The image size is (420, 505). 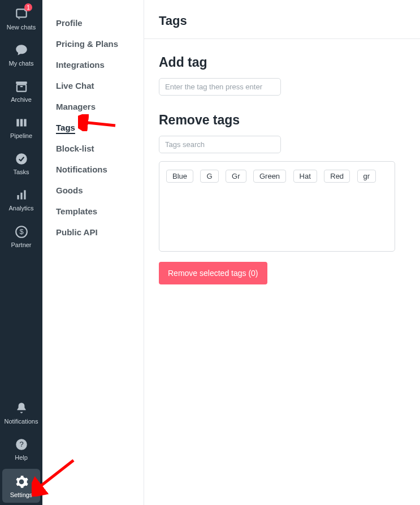 What do you see at coordinates (277, 206) in the screenshot?
I see `tags-container: Blue G Gr Green Hat Red gr` at bounding box center [277, 206].